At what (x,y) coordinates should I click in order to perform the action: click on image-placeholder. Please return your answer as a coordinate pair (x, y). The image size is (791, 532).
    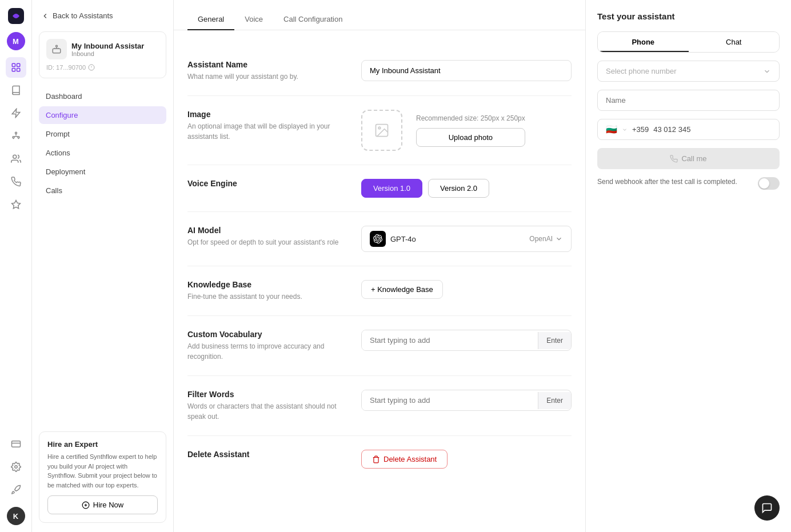
    Looking at the image, I should click on (382, 130).